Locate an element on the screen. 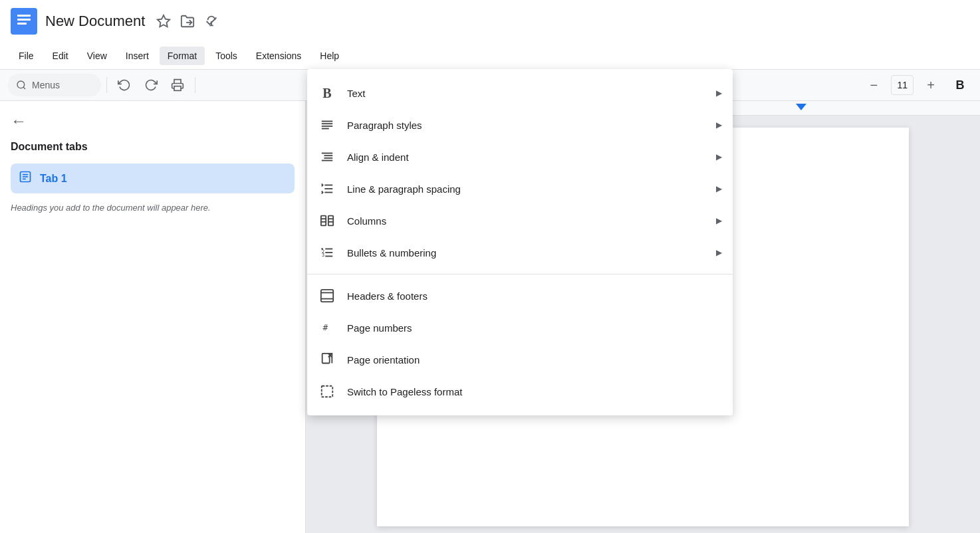 The image size is (980, 533). headers-icon is located at coordinates (327, 296).